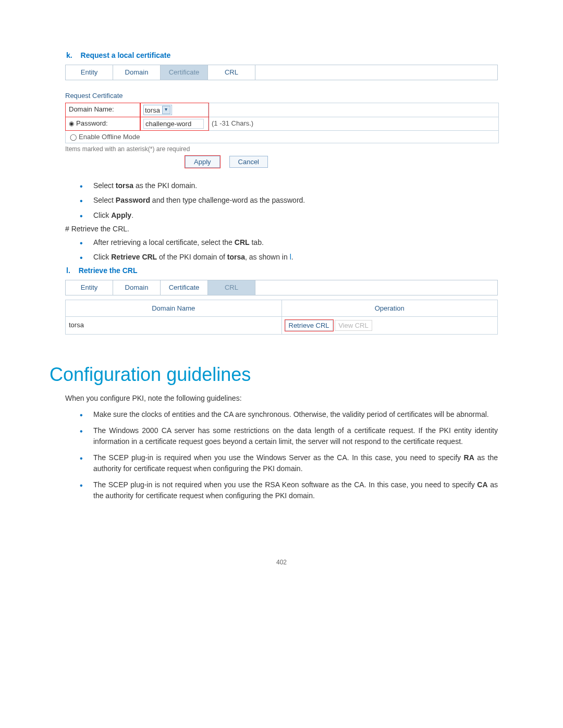 The height and width of the screenshot is (728, 563). Describe the element at coordinates (297, 200) in the screenshot. I see `bullets-after-k: Select torsa as the PKI domain. Select P…` at that location.